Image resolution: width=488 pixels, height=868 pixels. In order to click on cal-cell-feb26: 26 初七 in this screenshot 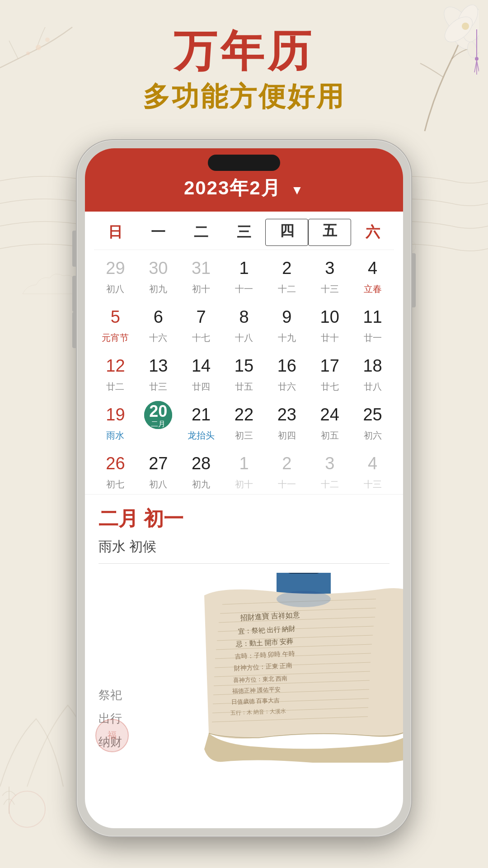, I will do `click(116, 470)`.